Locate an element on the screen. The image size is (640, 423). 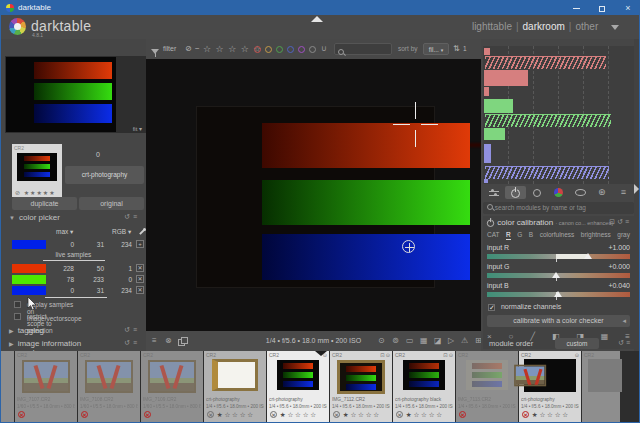
current-sample-swatch is located at coordinates (29, 244).